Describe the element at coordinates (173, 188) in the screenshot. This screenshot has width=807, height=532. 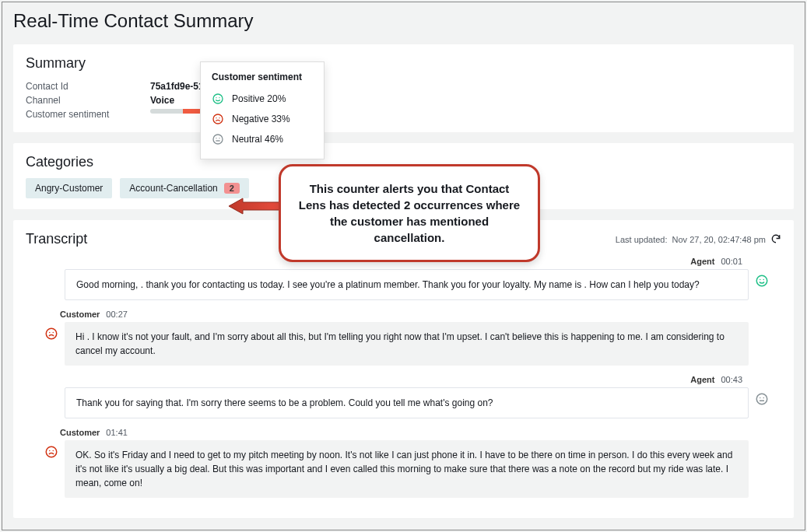
I see `category-label: Account-Cancellation` at that location.